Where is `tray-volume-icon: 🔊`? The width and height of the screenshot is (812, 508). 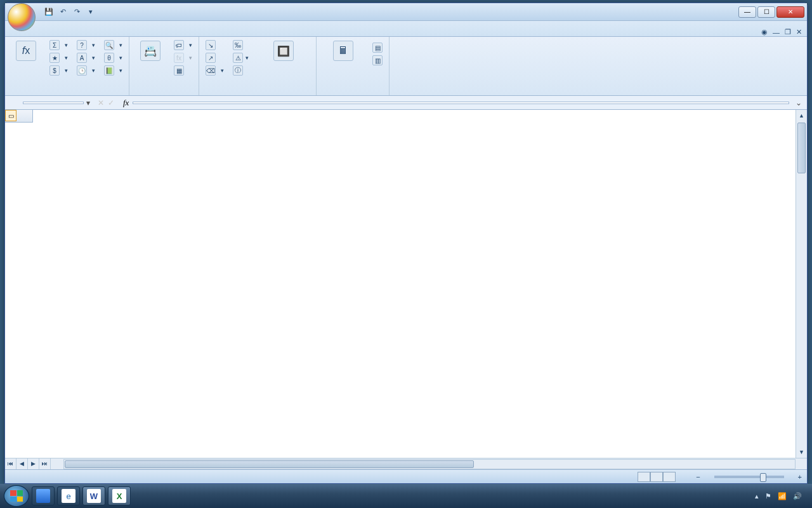 tray-volume-icon: 🔊 is located at coordinates (797, 497).